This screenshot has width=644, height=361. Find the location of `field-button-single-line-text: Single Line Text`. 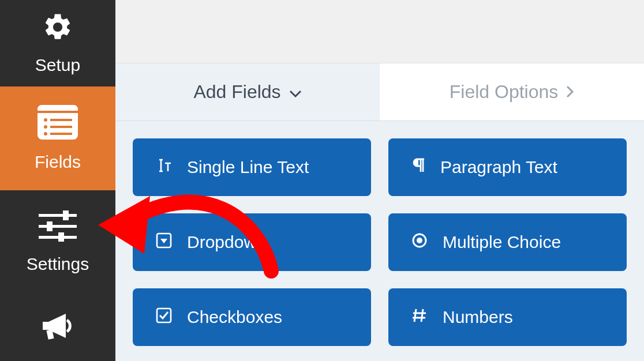

field-button-single-line-text: Single Line Text is located at coordinates (252, 167).